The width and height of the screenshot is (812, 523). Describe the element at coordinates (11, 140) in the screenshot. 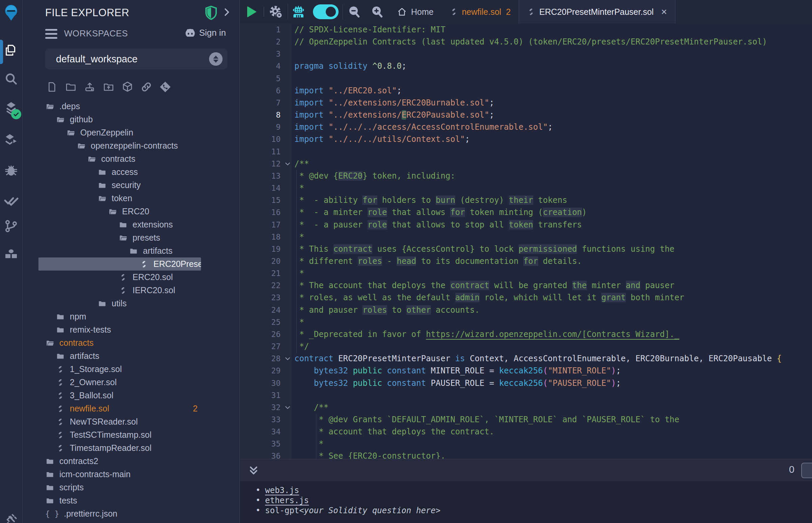

I see `deploy-and-run-icon` at that location.